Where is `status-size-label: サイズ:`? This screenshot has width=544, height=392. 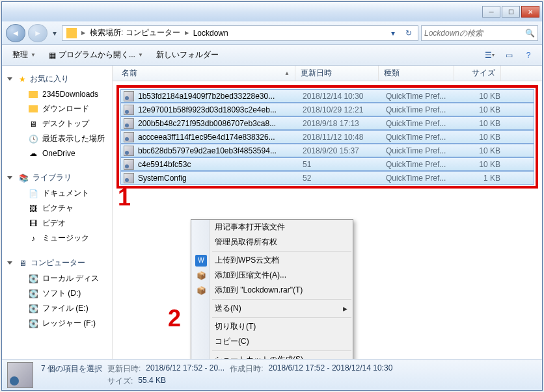 status-size-label: サイズ: is located at coordinates (120, 381).